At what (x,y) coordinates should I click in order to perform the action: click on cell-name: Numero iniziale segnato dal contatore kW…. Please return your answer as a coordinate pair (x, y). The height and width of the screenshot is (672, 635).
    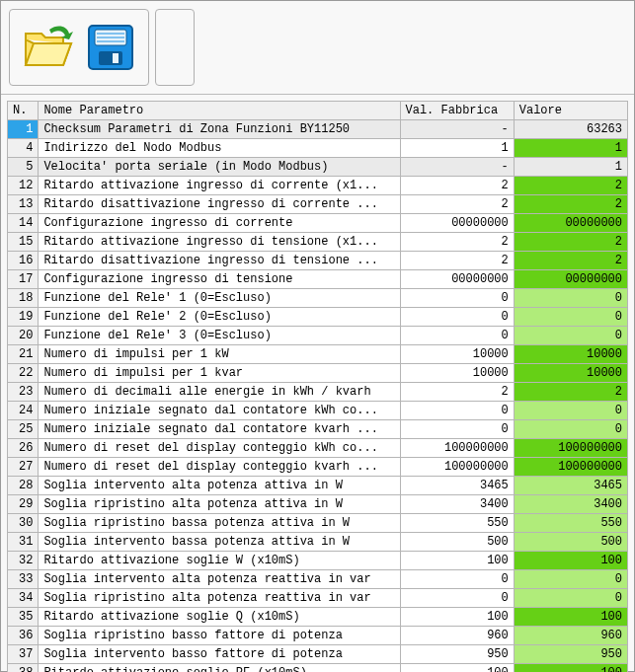
    Looking at the image, I should click on (219, 411).